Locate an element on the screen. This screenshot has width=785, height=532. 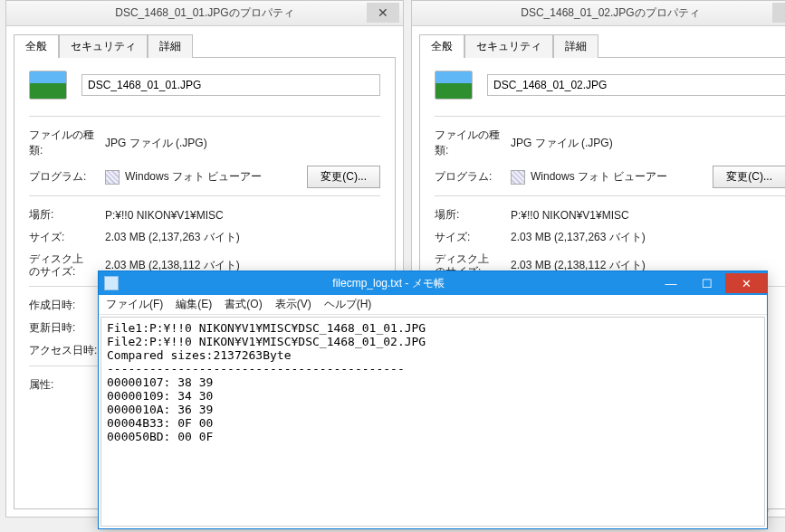
maximize-button: ☐ is located at coordinates (707, 283).